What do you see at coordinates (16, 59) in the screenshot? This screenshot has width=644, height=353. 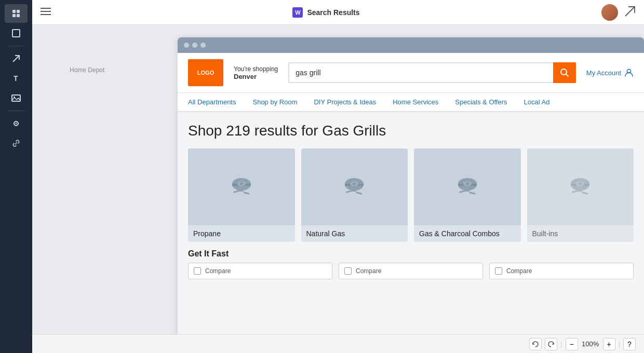 I see `arrow-tool` at bounding box center [16, 59].